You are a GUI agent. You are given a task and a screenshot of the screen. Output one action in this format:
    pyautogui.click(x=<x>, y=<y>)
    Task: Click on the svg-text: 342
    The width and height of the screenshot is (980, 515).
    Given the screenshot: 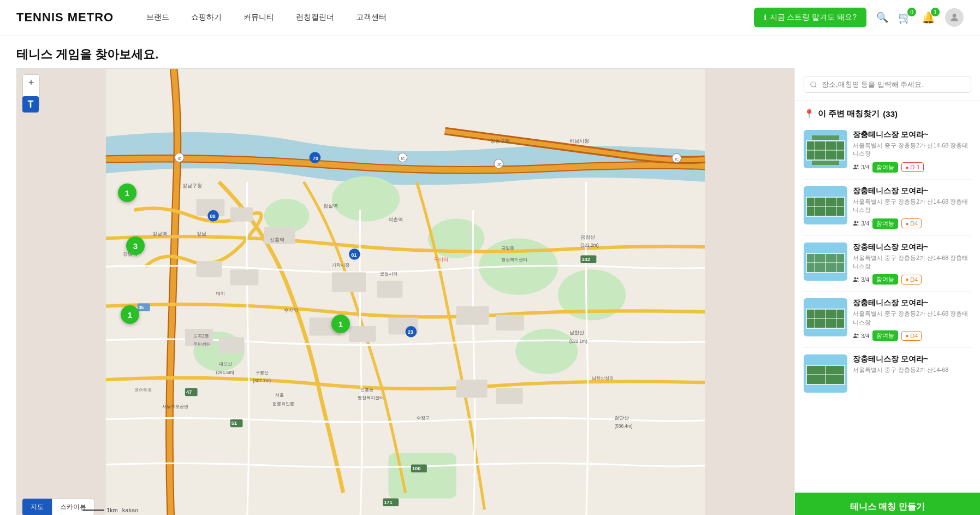 What is the action you would take?
    pyautogui.click(x=586, y=259)
    